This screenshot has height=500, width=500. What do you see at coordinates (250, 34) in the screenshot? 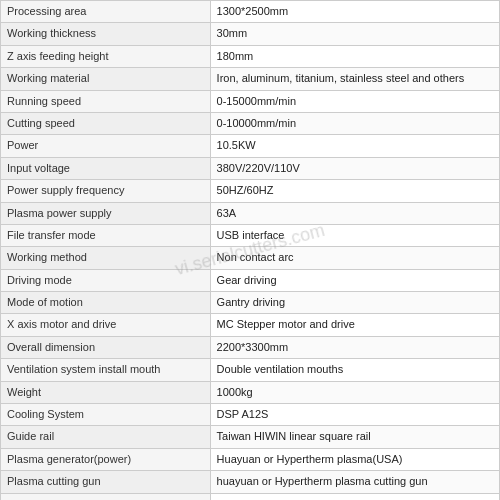
I see `table-row: Working thickness30mm` at bounding box center [250, 34].